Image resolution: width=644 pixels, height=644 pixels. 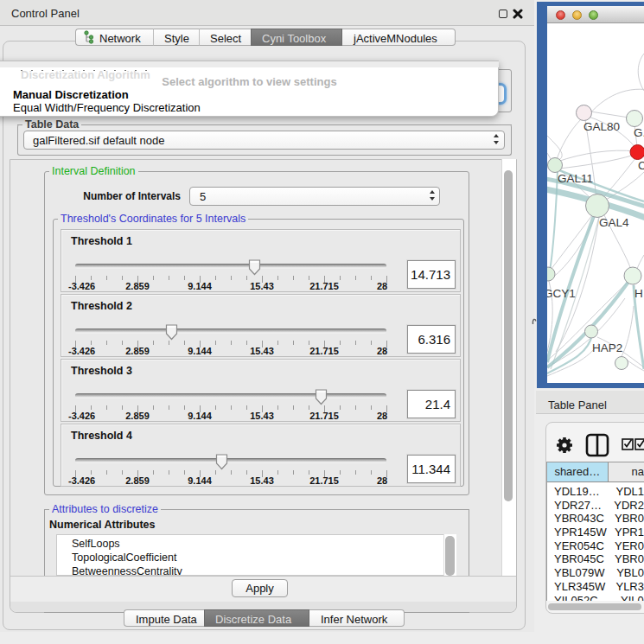 I want to click on svg-text: GAL11, so click(x=576, y=178).